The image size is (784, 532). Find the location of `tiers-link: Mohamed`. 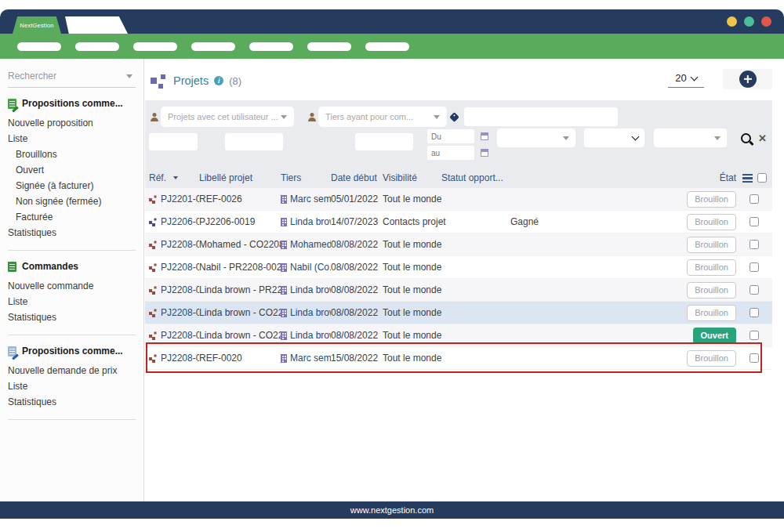

tiers-link: Mohamed is located at coordinates (310, 244).